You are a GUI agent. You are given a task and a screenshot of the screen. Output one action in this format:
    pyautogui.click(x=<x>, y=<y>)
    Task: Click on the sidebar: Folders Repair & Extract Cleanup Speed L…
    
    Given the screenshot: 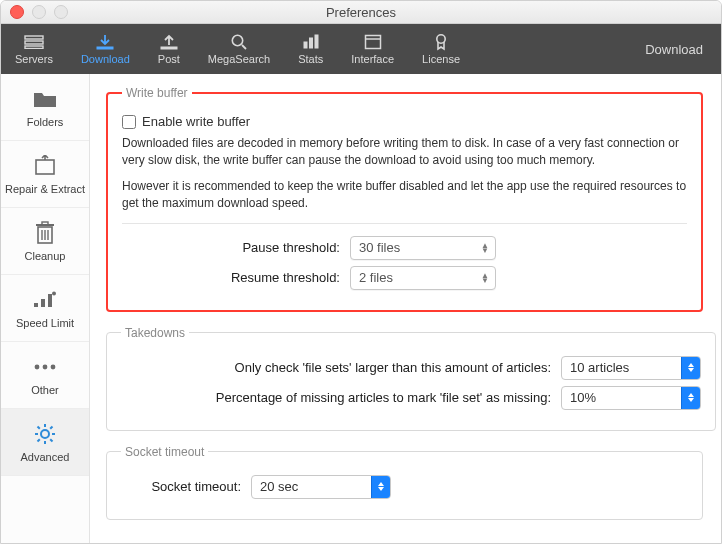 What is the action you would take?
    pyautogui.click(x=46, y=308)
    